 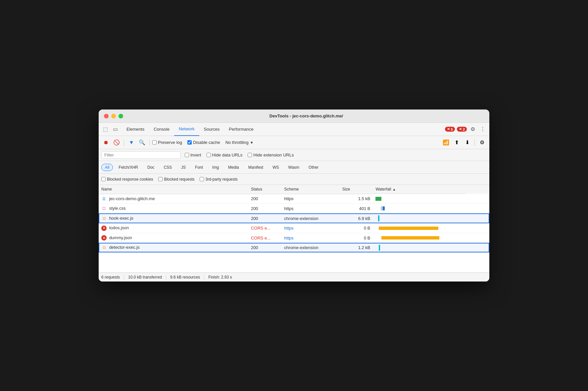 What do you see at coordinates (419, 189) in the screenshot?
I see `th-waterfall: Waterfall ▲` at bounding box center [419, 189].